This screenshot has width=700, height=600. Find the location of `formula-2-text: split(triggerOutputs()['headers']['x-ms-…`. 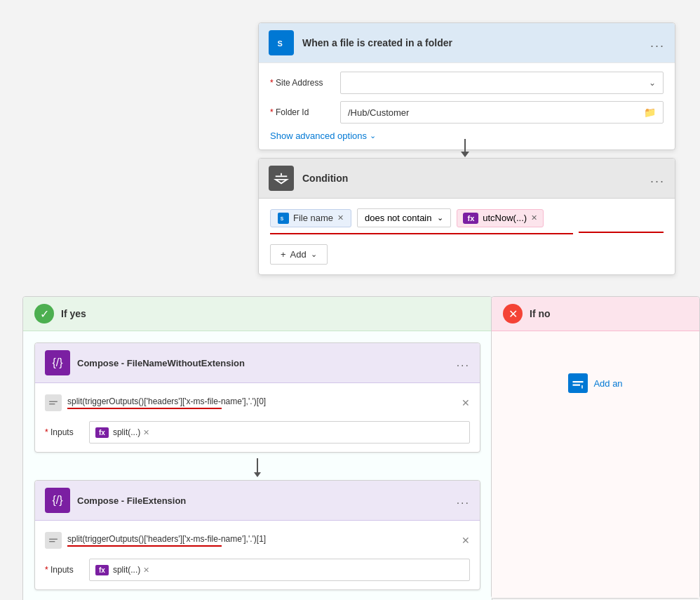

formula-2-text: split(triggerOutputs()['headers']['x-ms-… is located at coordinates (167, 539).